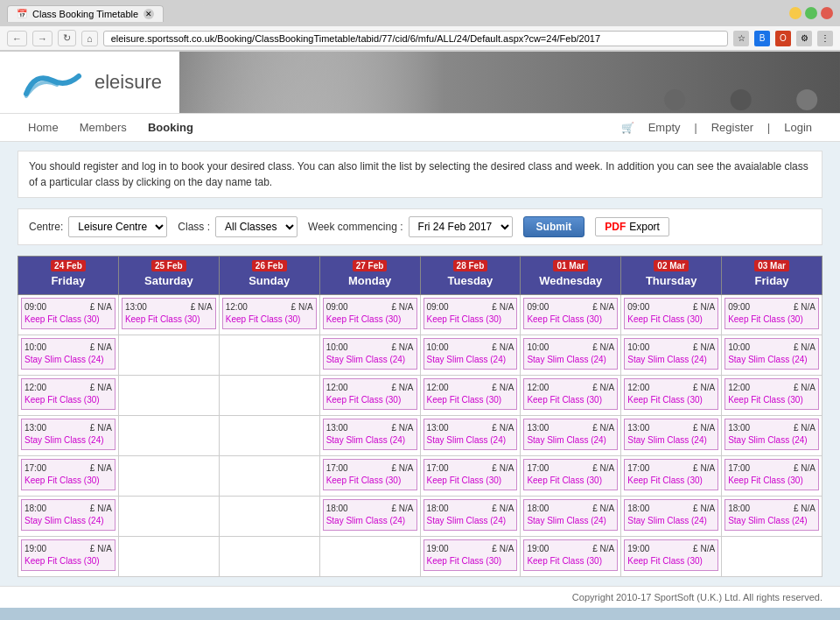  Describe the element at coordinates (570, 396) in the screenshot. I see `timetable-cell: 12:00 £ N/A Keep Fit Class (30)` at that location.